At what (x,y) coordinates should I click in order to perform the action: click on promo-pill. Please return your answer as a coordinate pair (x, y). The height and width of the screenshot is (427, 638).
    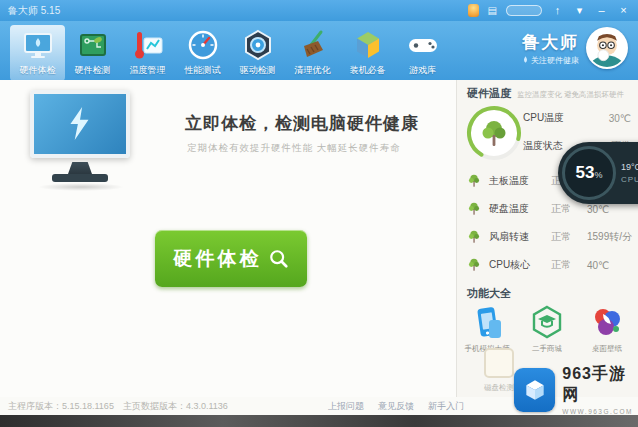
    Looking at the image, I should click on (524, 10).